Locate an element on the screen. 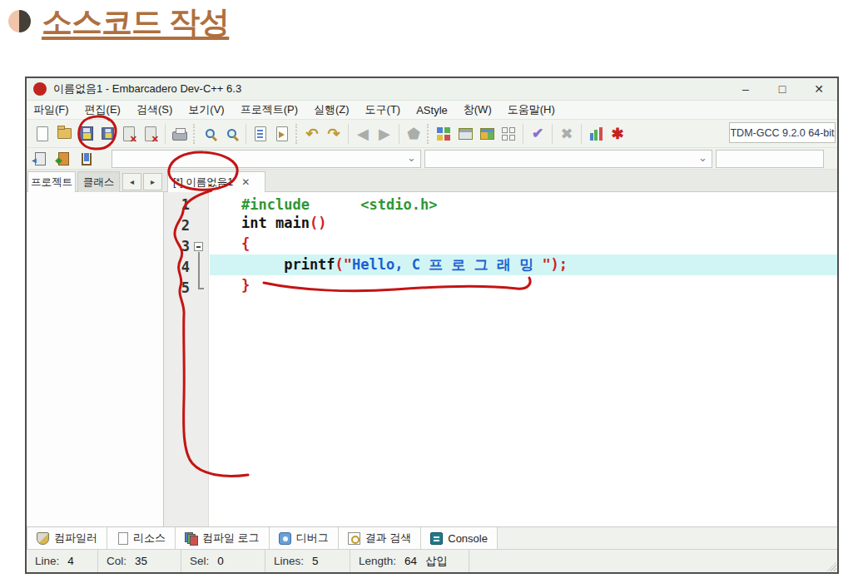 The height and width of the screenshot is (588, 868). tab-debug-label: 디버그 is located at coordinates (313, 538).